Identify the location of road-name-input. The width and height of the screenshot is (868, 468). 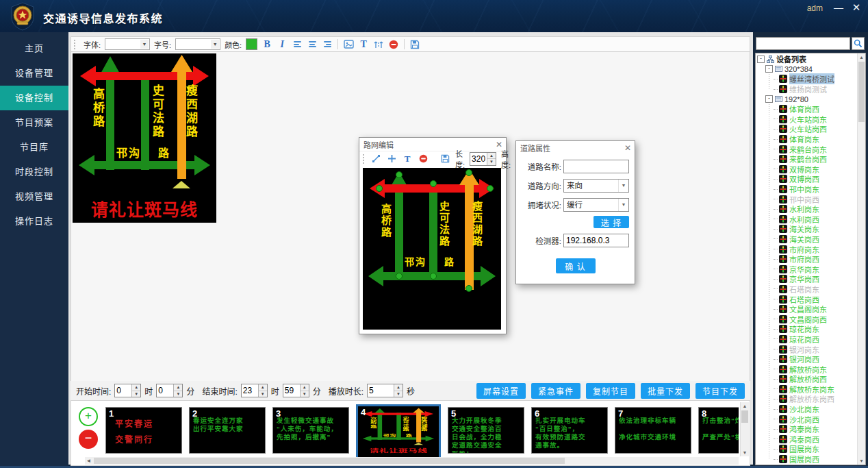
(596, 167).